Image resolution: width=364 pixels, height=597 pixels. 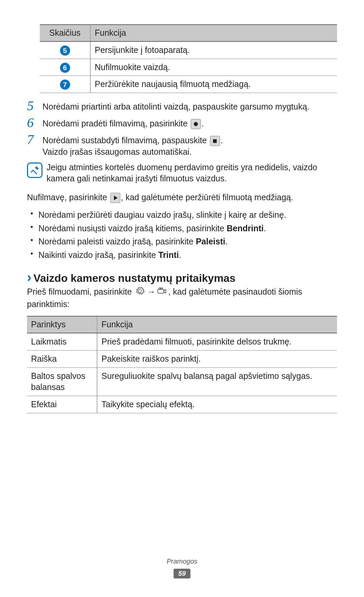 I want to click on camcorder-icon, so click(x=162, y=293).